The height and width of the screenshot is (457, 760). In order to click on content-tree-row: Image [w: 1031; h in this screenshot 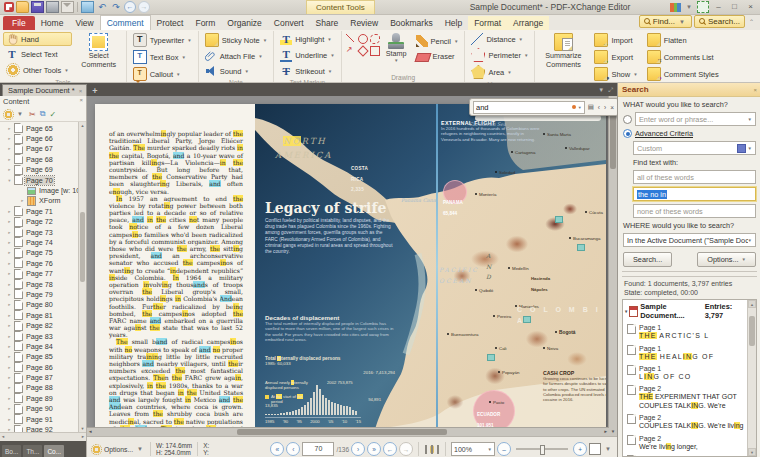, I will do `click(43, 190)`.